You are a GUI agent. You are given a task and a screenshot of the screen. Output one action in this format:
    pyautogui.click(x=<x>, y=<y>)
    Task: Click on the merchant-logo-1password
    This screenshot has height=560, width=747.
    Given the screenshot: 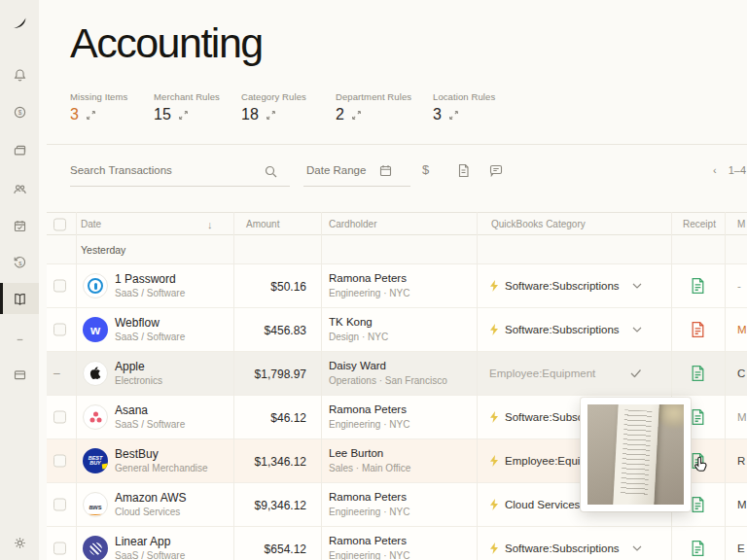 What is the action you would take?
    pyautogui.click(x=95, y=286)
    